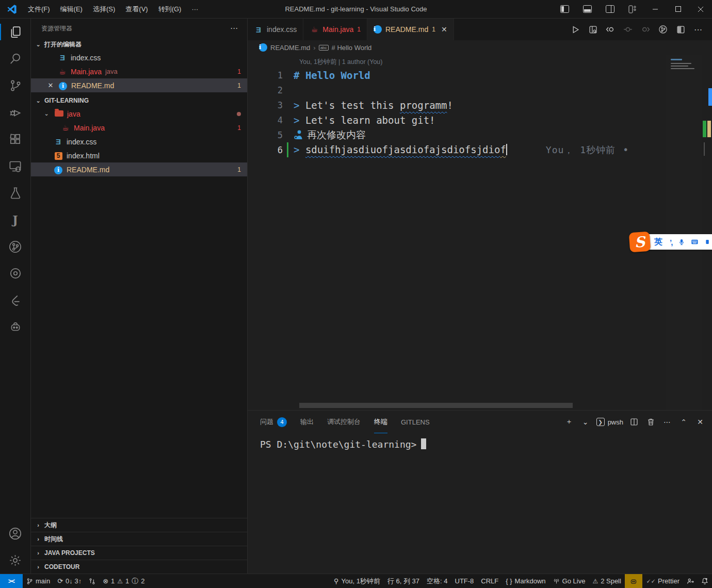  I want to click on close-window-icon, so click(701, 9).